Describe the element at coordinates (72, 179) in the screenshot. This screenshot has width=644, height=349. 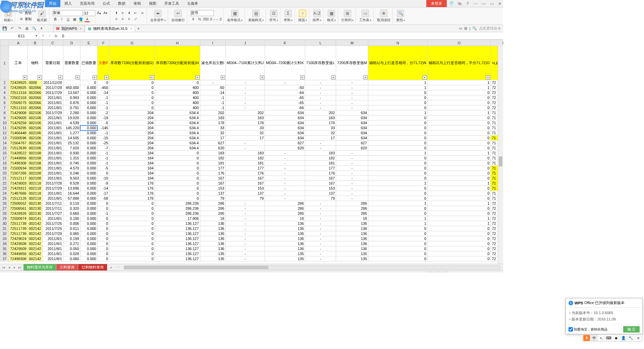
I see `cell: 9.503` at that location.